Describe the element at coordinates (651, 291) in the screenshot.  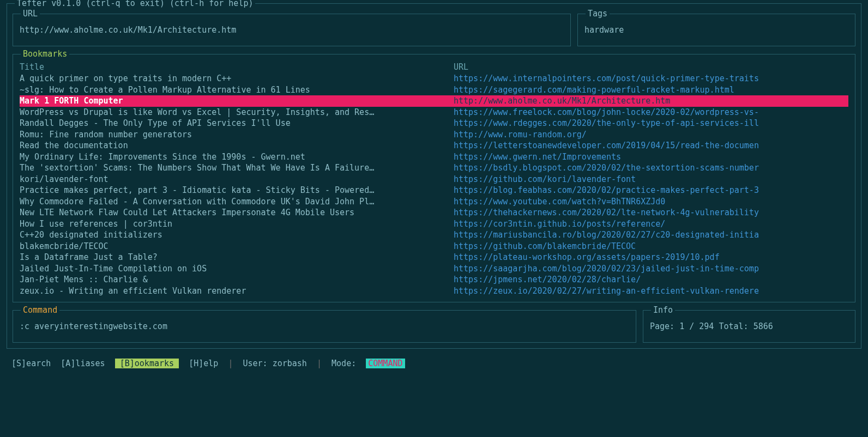
I see `bookmark-url: https://zeux.io/2020/02/27/writing-an-ef…` at that location.